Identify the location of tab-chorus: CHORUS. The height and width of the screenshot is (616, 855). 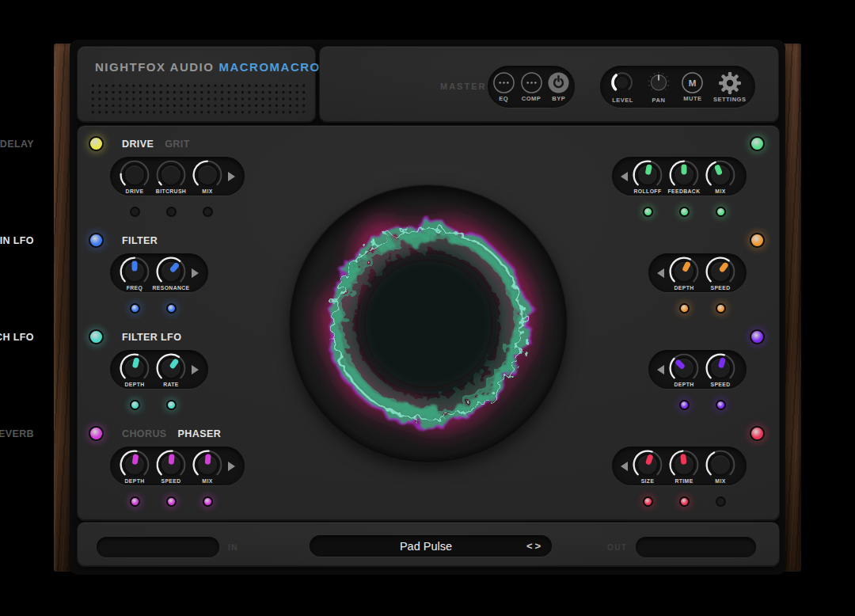
(144, 434).